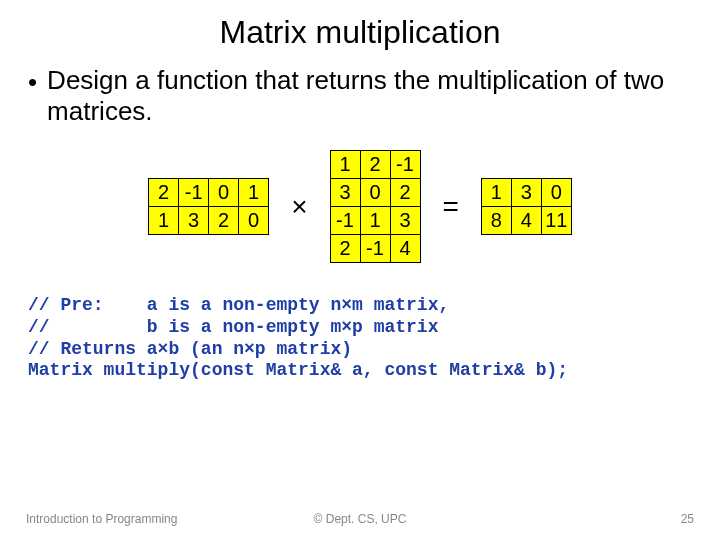  I want to click on code-line: // Returns a×b (an n×p matrix), so click(190, 349).